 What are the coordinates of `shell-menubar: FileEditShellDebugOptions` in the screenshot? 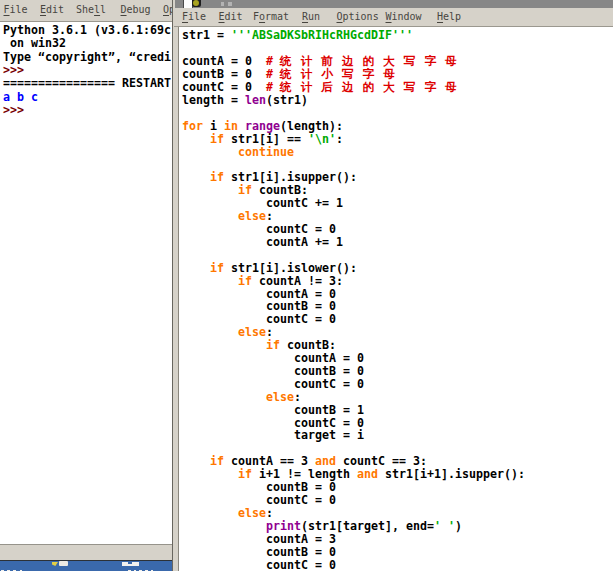 It's located at (86, 11).